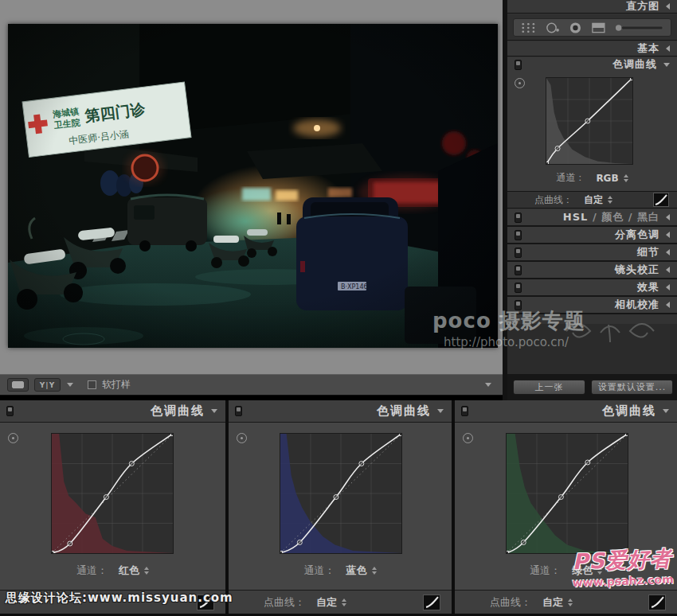 Image resolution: width=677 pixels, height=616 pixels. Describe the element at coordinates (607, 178) in the screenshot. I see `channel-value: RGB` at that location.